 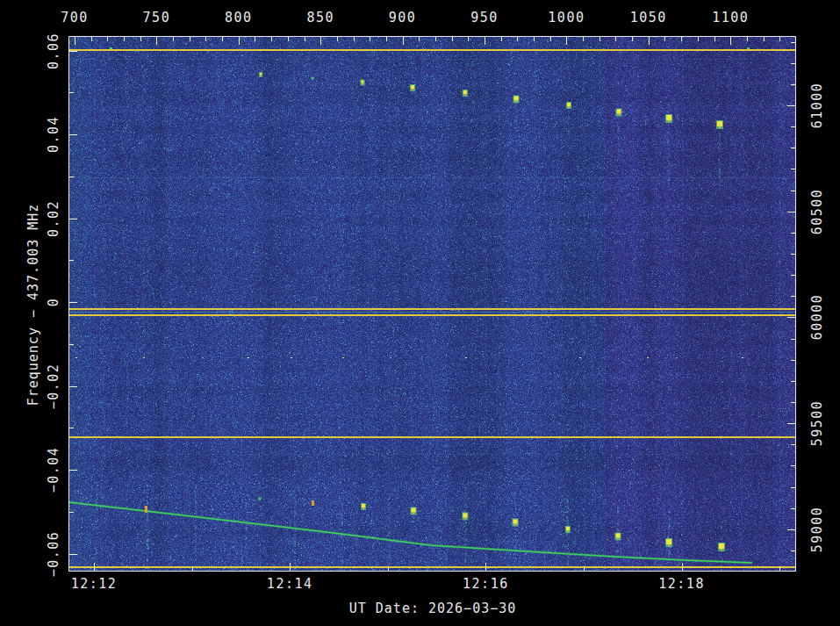 I want to click on bottom-axis-tick-label: 12:18, so click(x=681, y=584).